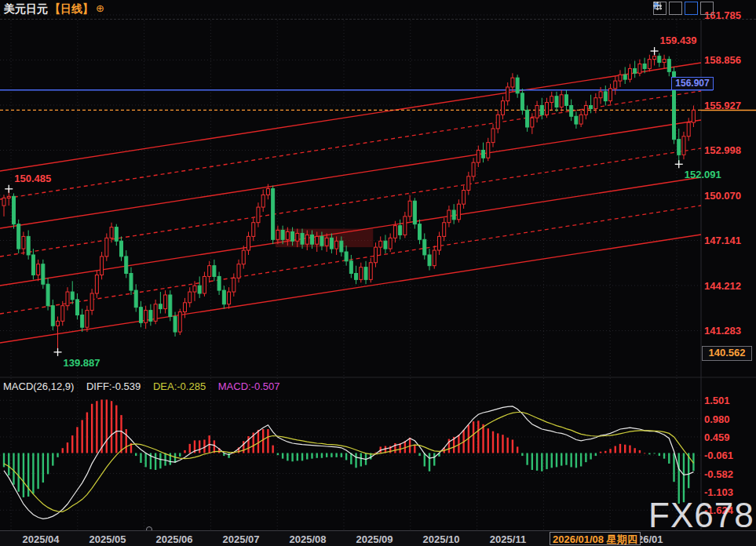 This screenshot has height=546, width=756. I want to click on time-axis: 2025/042025/052025/062025/072025/082025/…, so click(378, 538).